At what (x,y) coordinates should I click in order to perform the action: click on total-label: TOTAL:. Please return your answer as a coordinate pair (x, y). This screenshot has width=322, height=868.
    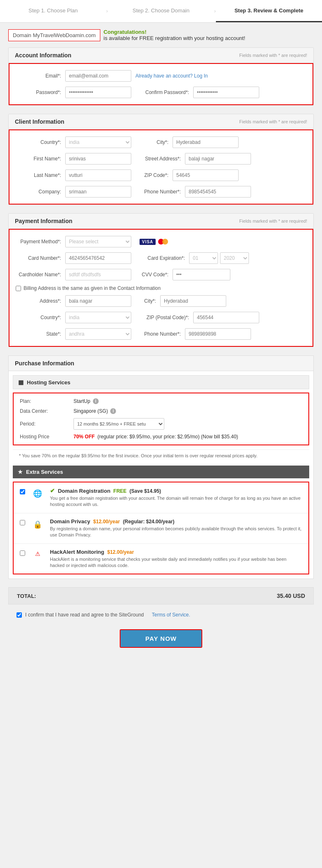
    Looking at the image, I should click on (26, 596).